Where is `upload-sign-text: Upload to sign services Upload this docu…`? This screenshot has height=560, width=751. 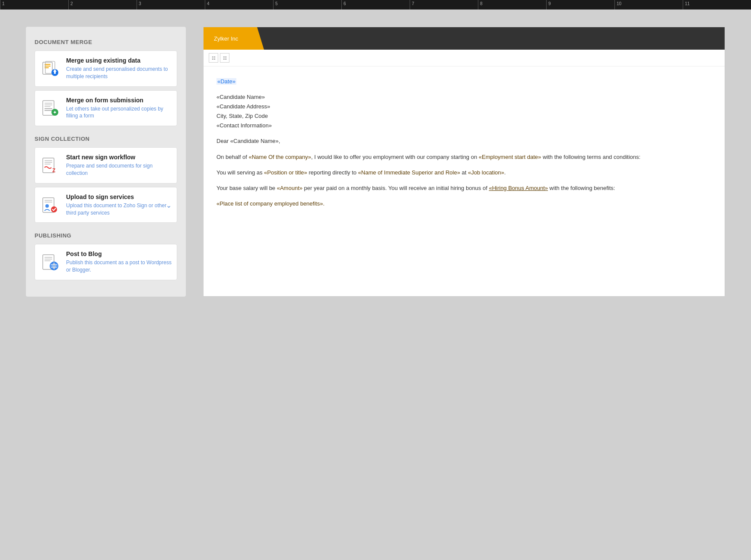 upload-sign-text: Upload to sign services Upload this docu… is located at coordinates (119, 205).